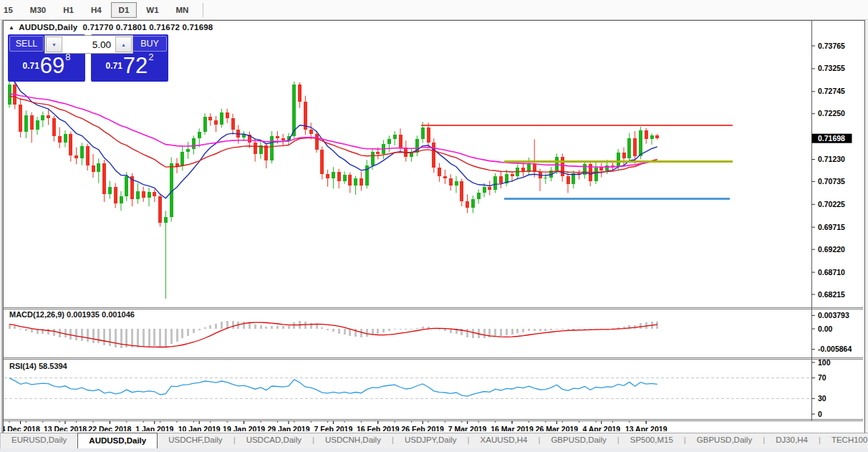 Image resolution: width=868 pixels, height=452 pixels. What do you see at coordinates (195, 441) in the screenshot?
I see `chart-tab-usdchf-daily: USDCHF,Daily` at bounding box center [195, 441].